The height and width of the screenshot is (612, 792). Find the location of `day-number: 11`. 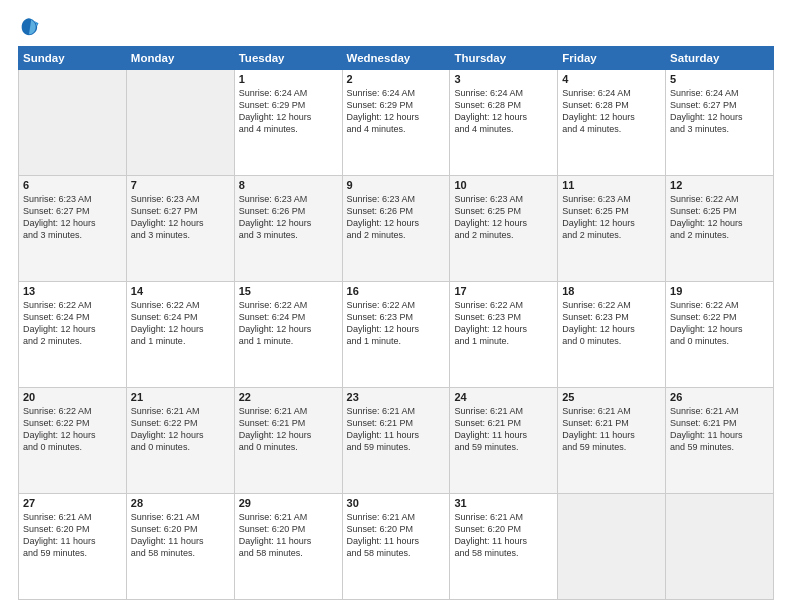

day-number: 11 is located at coordinates (612, 185).